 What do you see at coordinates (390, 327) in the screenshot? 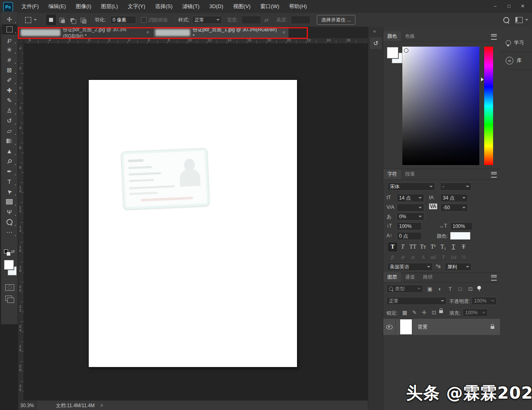
I see `visibility-toggle` at bounding box center [390, 327].